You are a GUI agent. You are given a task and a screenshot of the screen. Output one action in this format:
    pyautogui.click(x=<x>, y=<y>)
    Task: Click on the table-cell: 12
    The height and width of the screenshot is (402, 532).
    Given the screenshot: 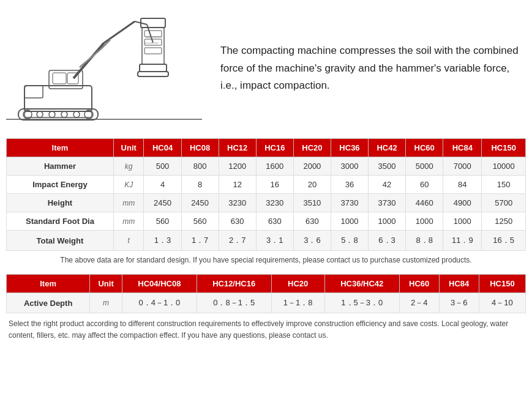 What is the action you would take?
    pyautogui.click(x=238, y=185)
    